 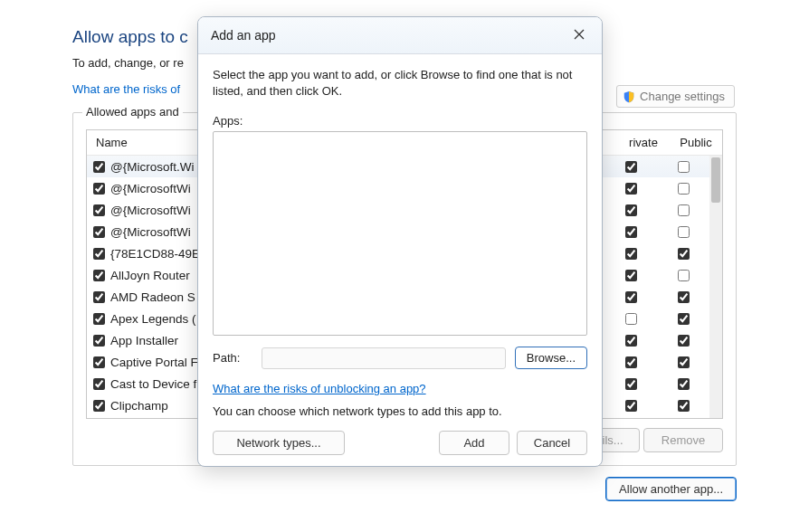 I want to click on shield-icon, so click(x=629, y=97).